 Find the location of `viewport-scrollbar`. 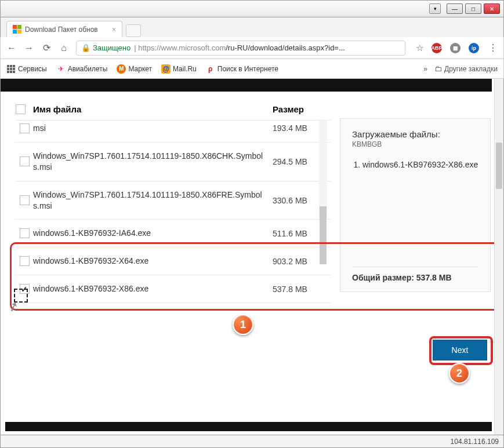

viewport-scrollbar is located at coordinates (499, 257).